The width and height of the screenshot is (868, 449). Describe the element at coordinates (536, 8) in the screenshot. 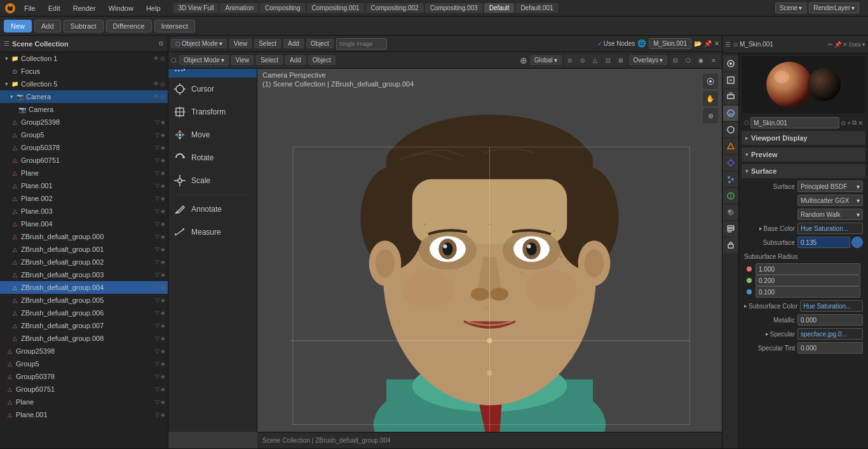

I see `workspace-tab-default001: Default.001` at that location.